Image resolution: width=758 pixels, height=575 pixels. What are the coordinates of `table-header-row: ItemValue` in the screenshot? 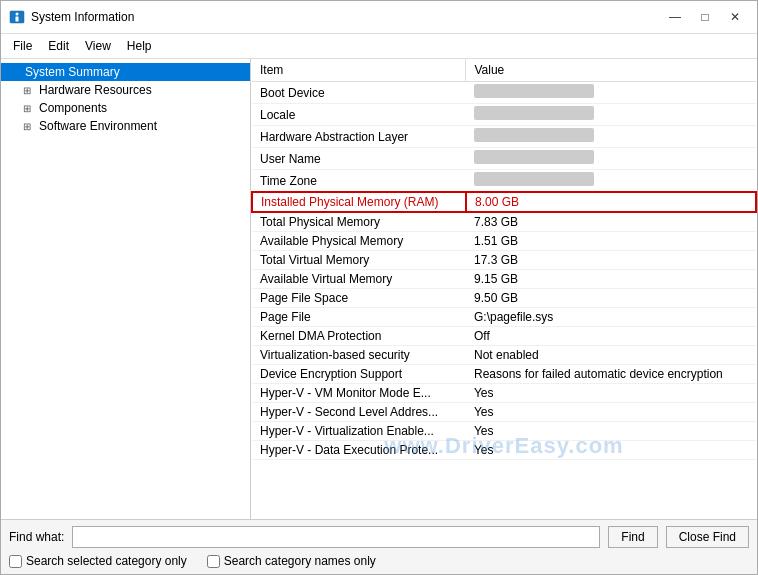 It's located at (504, 70).